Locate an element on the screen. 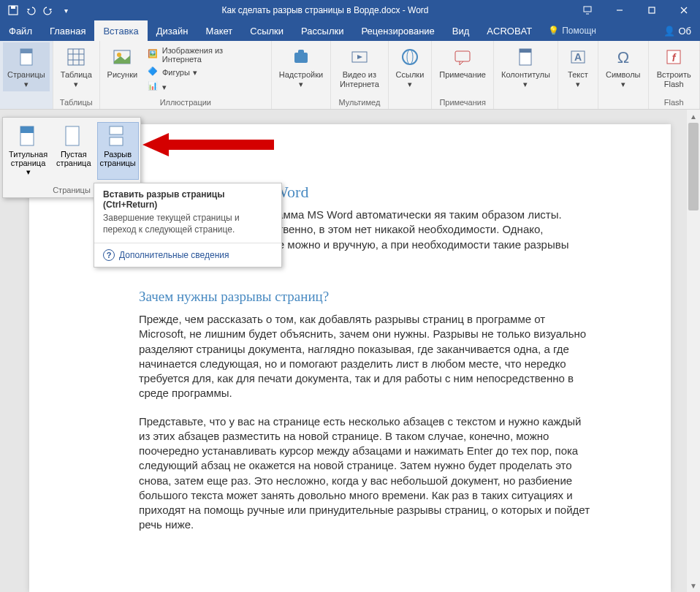  shapes-icon: 🔷 is located at coordinates (153, 72).